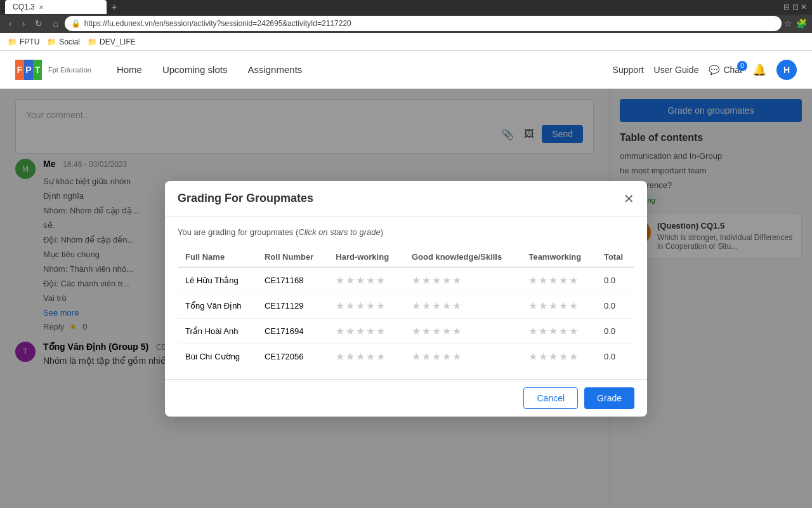  What do you see at coordinates (275, 70) in the screenshot?
I see `nav-assignments: Assignments` at bounding box center [275, 70].